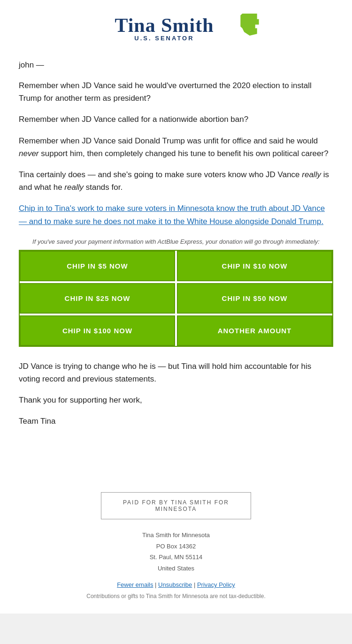 Image resolution: width=352 pixels, height=644 pixels. Describe the element at coordinates (176, 506) in the screenshot. I see `paid-for-box: PAID FOR BY TINA SMITH FOR MINNESOTA` at that location.